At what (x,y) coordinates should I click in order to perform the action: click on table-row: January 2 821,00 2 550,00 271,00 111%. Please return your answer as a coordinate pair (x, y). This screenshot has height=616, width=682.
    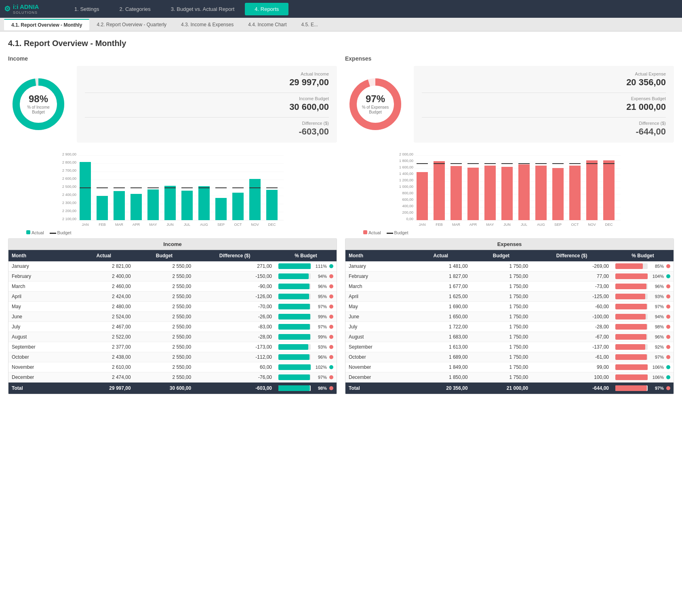
    Looking at the image, I should click on (173, 267).